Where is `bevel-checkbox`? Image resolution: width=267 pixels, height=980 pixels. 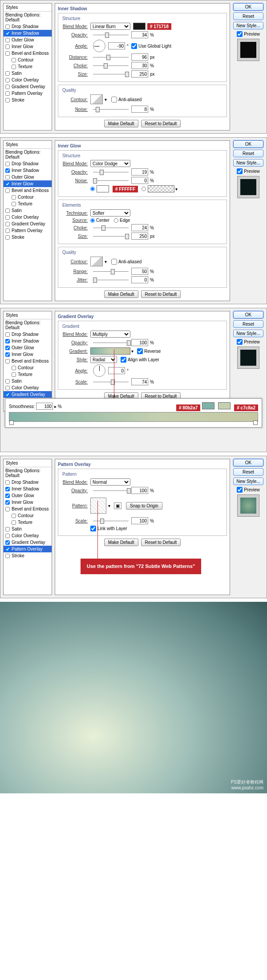
bevel-checkbox is located at coordinates (8, 53).